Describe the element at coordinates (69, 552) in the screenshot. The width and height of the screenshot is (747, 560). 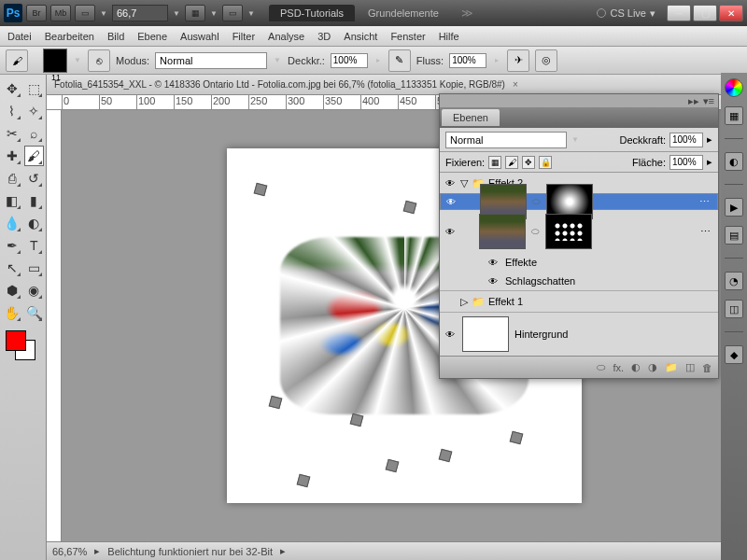
I see `status-zoom: 66,67%` at that location.